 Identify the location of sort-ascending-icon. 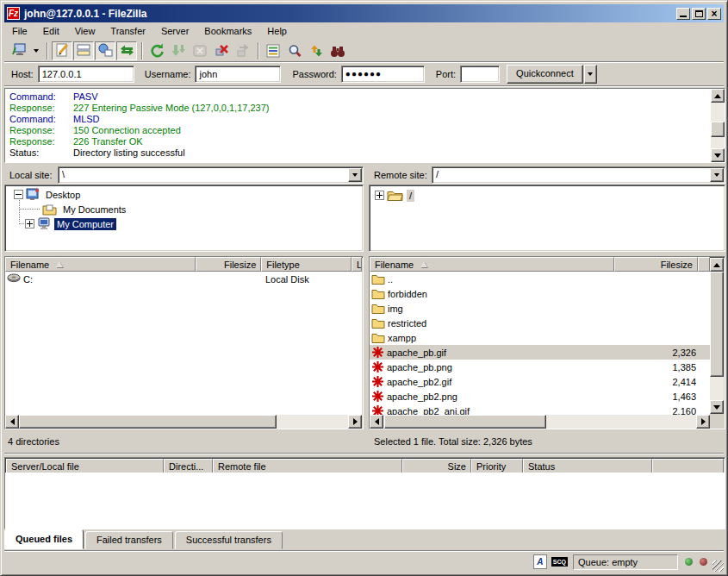
(59, 264).